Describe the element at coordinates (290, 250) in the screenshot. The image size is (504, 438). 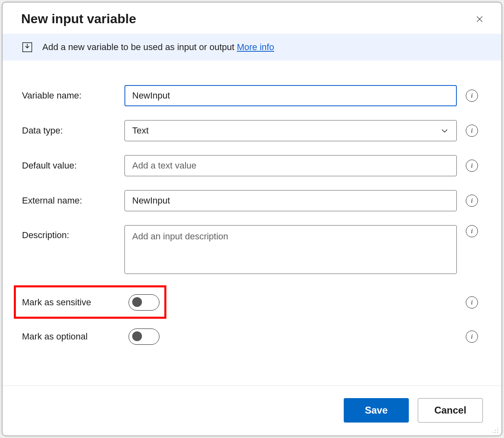
I see `description-input` at that location.